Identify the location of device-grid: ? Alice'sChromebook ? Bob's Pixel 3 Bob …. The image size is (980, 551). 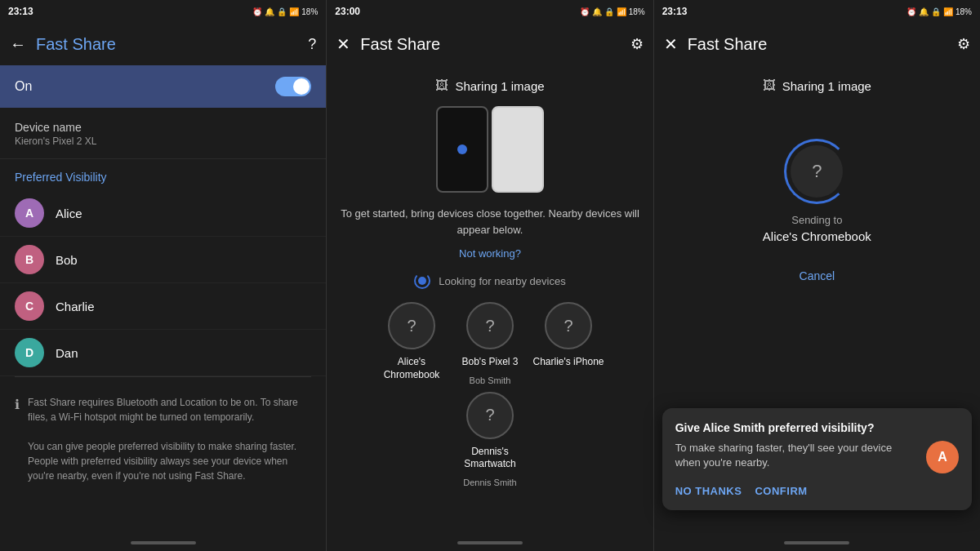
(490, 395).